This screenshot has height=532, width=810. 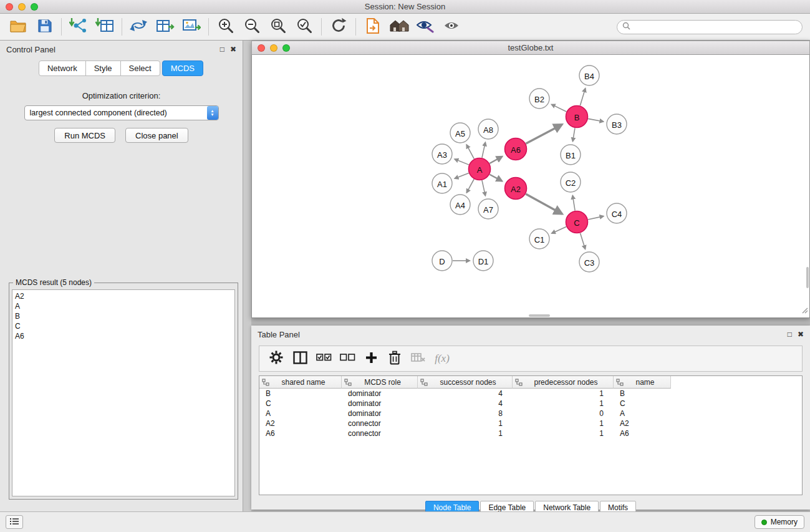 What do you see at coordinates (461, 162) in the screenshot?
I see `network-edge-A-A3` at bounding box center [461, 162].